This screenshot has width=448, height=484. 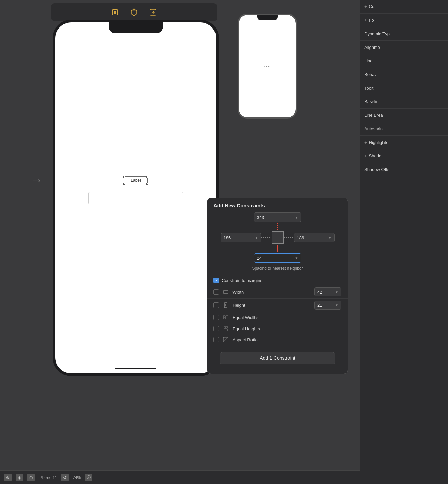 What do you see at coordinates (404, 34) in the screenshot?
I see `right-panel-dynamic: Dynamic Typ` at bounding box center [404, 34].